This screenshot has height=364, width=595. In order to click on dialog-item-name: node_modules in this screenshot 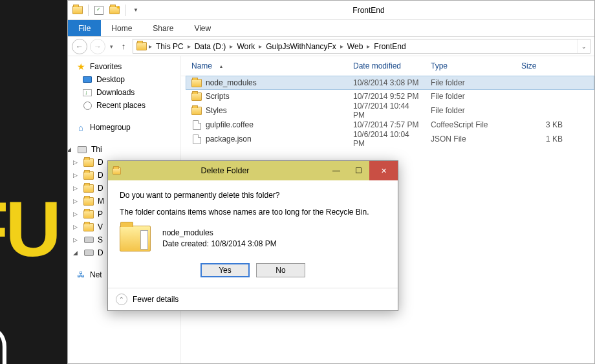, I will do `click(220, 233)`.